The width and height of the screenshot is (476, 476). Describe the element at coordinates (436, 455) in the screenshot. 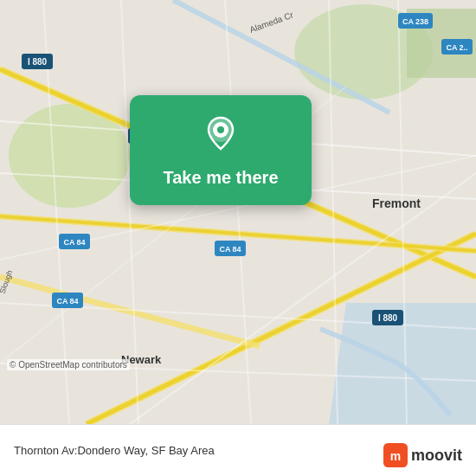

I see `moovit-text: moovit` at that location.